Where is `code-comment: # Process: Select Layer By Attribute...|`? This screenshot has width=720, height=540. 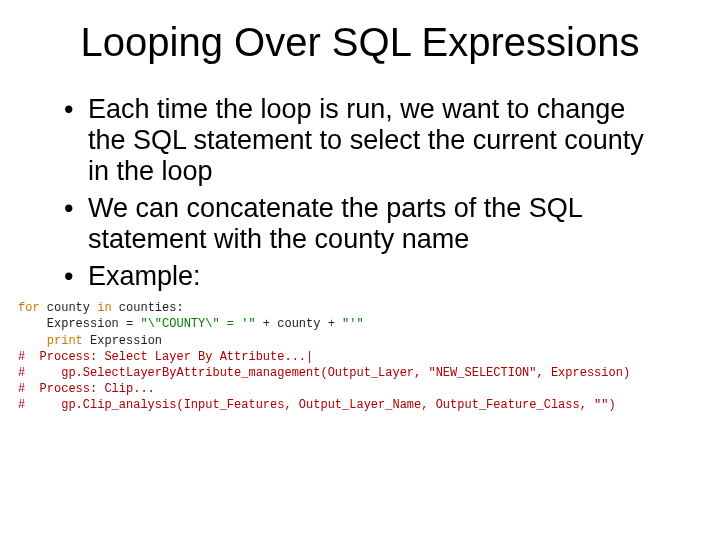 code-comment: # Process: Select Layer By Attribute...| is located at coordinates (166, 357).